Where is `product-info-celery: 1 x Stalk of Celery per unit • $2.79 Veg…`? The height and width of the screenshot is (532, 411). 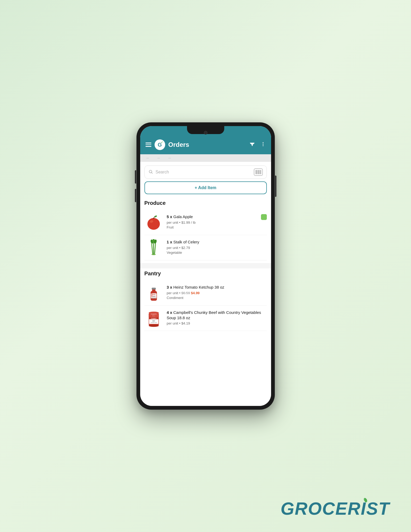 product-info-celery: 1 x Stalk of Celery per unit • $2.79 Veg… is located at coordinates (217, 246).